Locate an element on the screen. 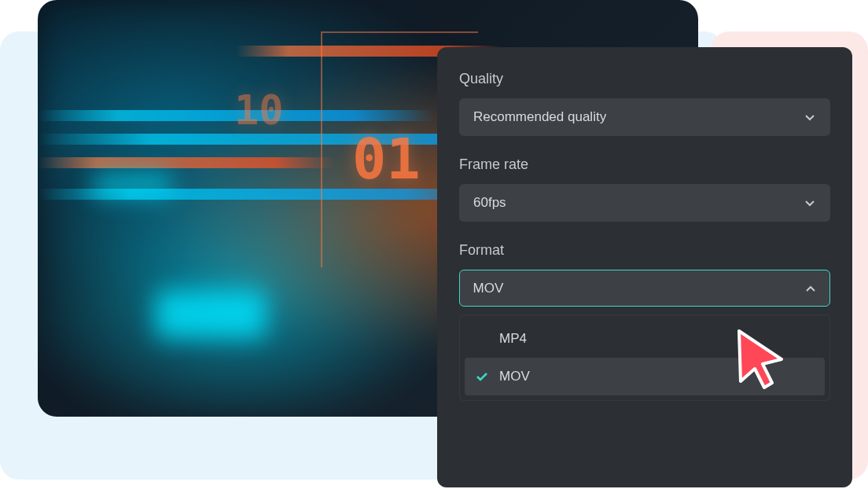 The width and height of the screenshot is (868, 489). quality-label: Quality is located at coordinates (645, 79).